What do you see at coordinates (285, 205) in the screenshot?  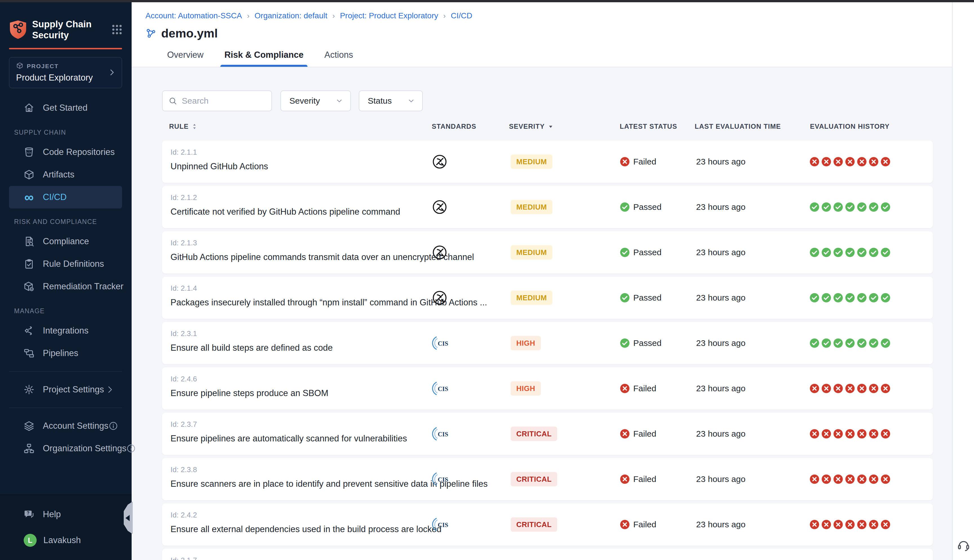 I see `rule-cell: Id: 2.1.2Certificate not verified by Git…` at bounding box center [285, 205].